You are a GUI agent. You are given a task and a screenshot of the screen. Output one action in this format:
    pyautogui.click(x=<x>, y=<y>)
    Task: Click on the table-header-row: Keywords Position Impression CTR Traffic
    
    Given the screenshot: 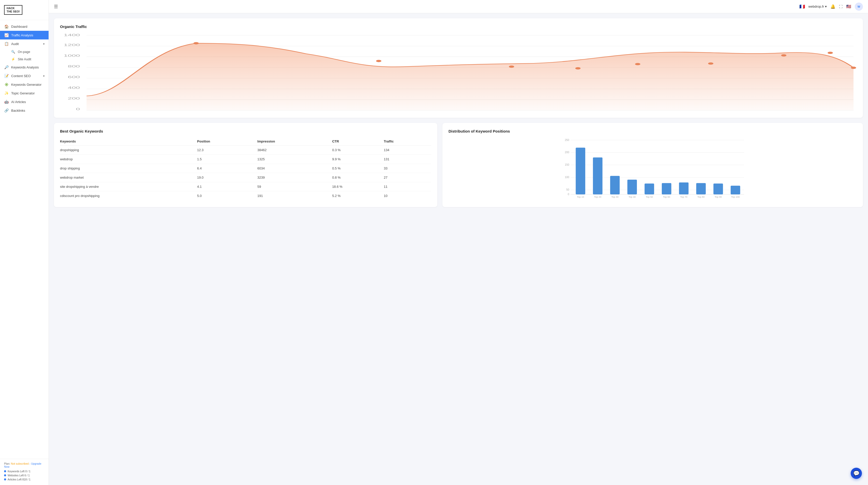 What is the action you would take?
    pyautogui.click(x=246, y=142)
    